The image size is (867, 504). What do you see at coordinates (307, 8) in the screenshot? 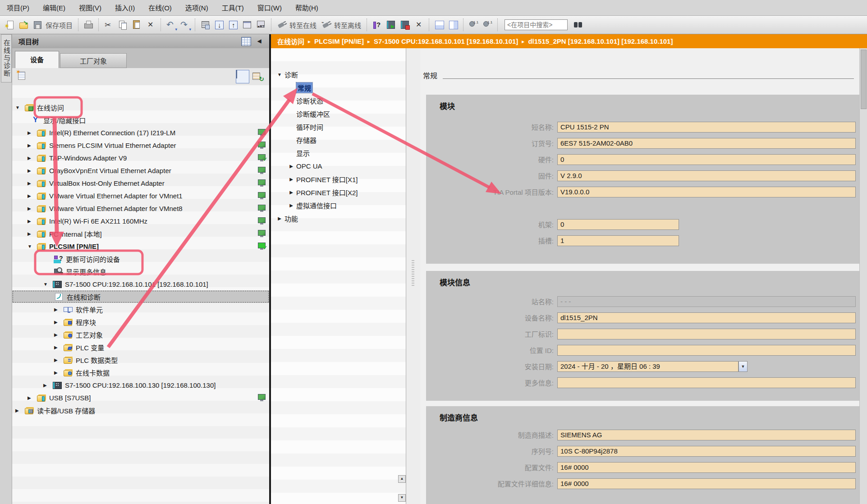
I see `menu-item-8: 帮助(H)` at bounding box center [307, 8].